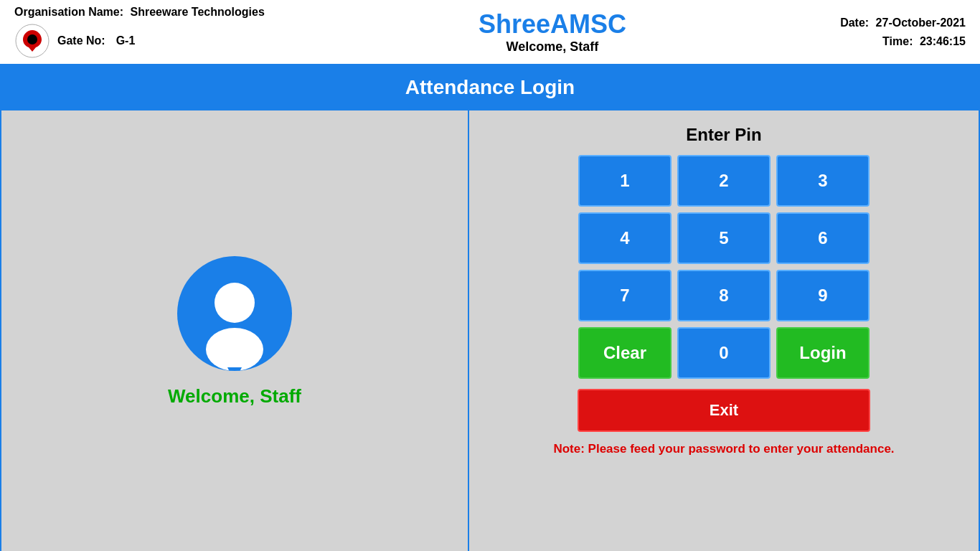  Describe the element at coordinates (235, 314) in the screenshot. I see `avatar` at that location.